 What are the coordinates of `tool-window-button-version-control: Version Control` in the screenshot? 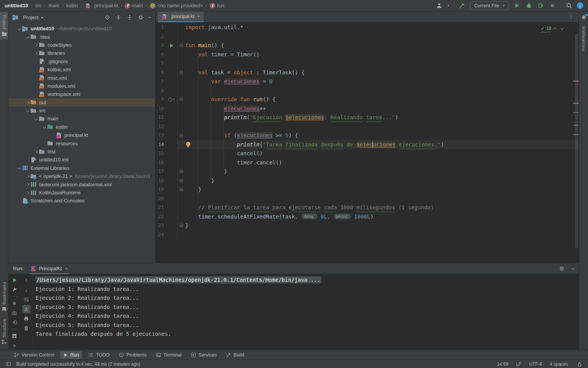 It's located at (34, 355).